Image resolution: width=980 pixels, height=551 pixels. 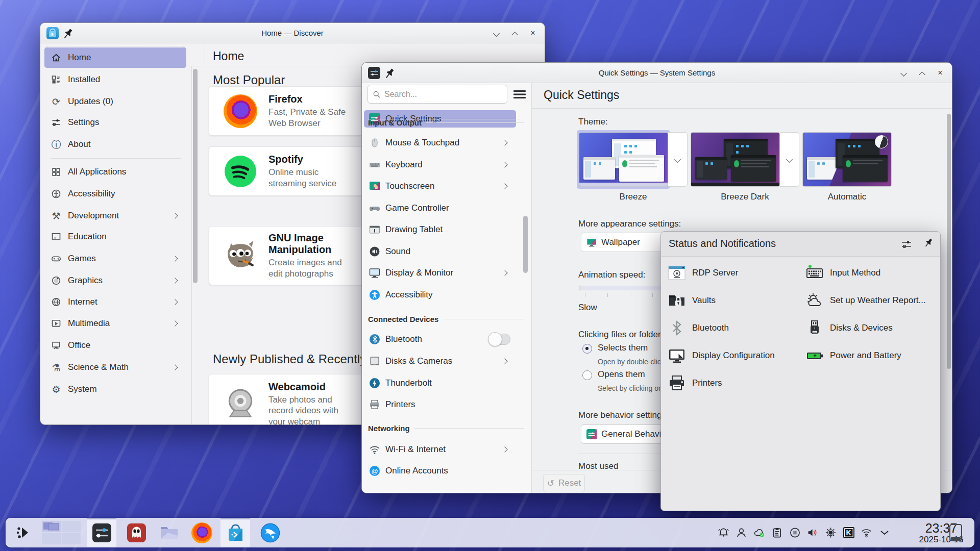 I want to click on dolphin-folder-icon, so click(x=169, y=533).